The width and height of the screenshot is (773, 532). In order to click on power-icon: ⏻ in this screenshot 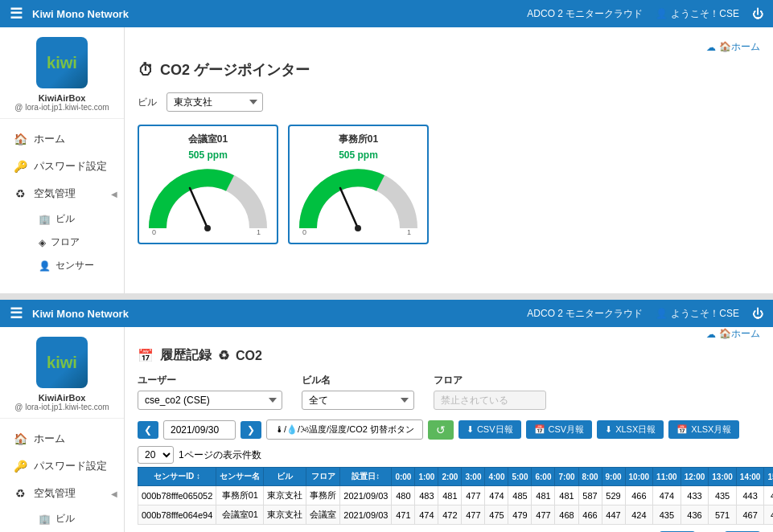, I will do `click(758, 14)`.